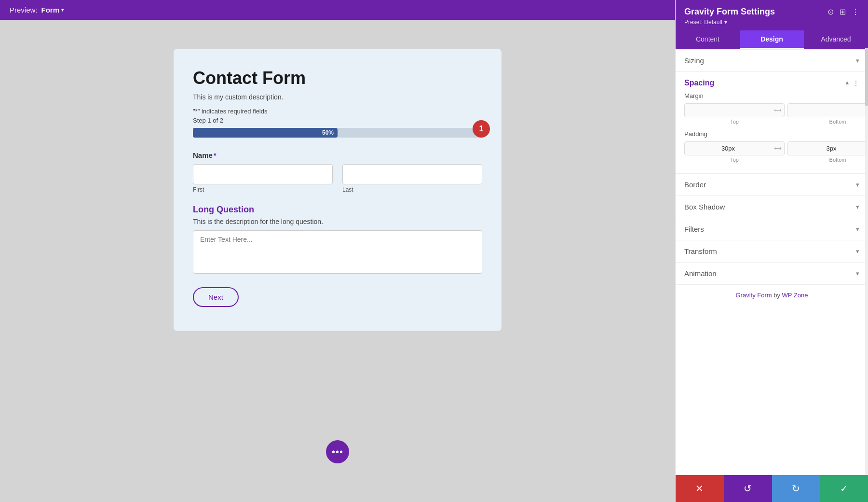 The image size is (868, 502). What do you see at coordinates (778, 110) in the screenshot?
I see `margin-top-link-icon: ⟷` at bounding box center [778, 110].